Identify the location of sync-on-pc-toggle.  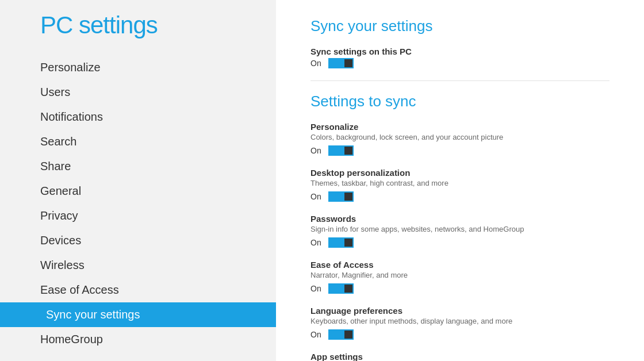
(341, 63).